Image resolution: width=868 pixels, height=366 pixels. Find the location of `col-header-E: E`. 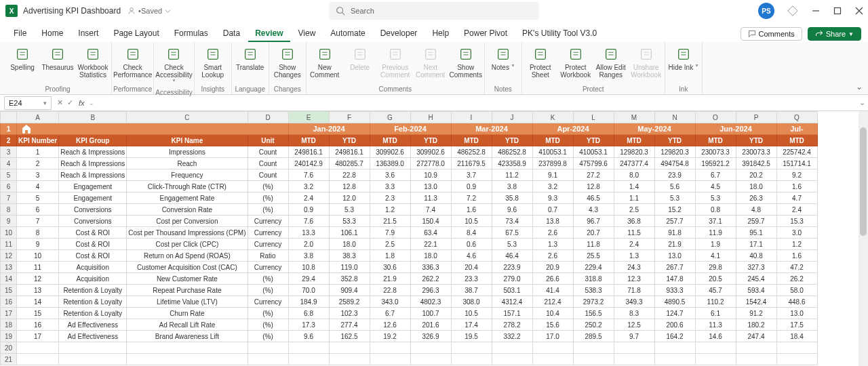

col-header-E: E is located at coordinates (309, 118).